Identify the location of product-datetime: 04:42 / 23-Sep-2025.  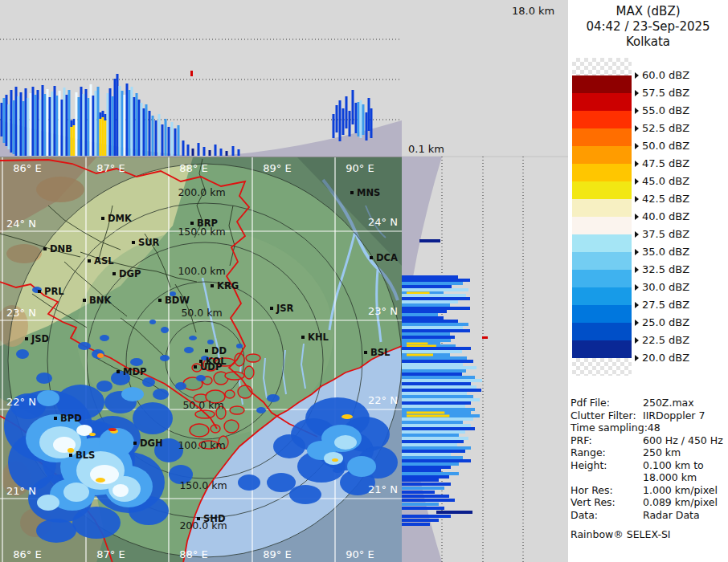
(648, 27).